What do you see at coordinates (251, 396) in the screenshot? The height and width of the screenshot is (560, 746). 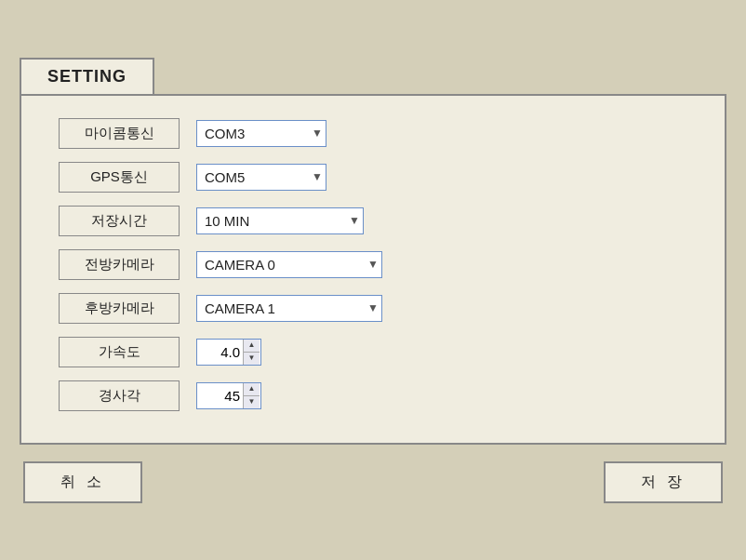 I see `spin-buttons-tilt: ▲ ▼` at bounding box center [251, 396].